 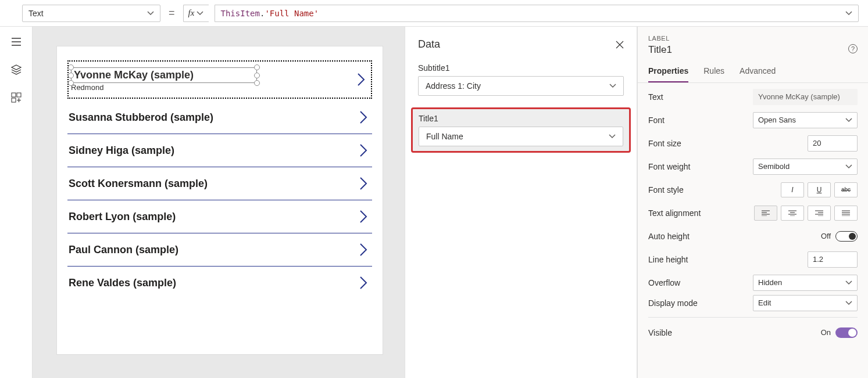 I want to click on insert-icon, so click(x=16, y=98).